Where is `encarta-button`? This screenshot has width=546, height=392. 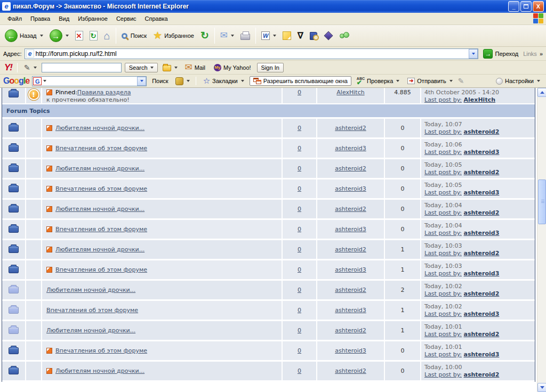 encarta-button is located at coordinates (328, 36).